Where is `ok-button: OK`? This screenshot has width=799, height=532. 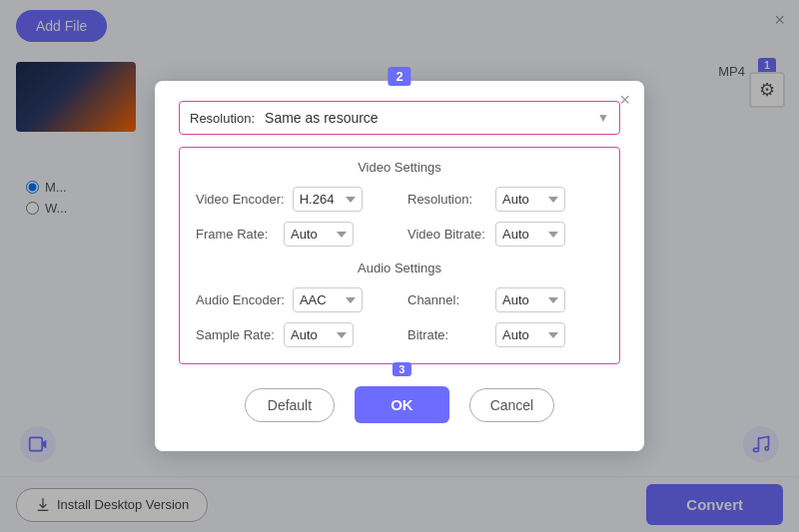
ok-button: OK is located at coordinates (401, 405).